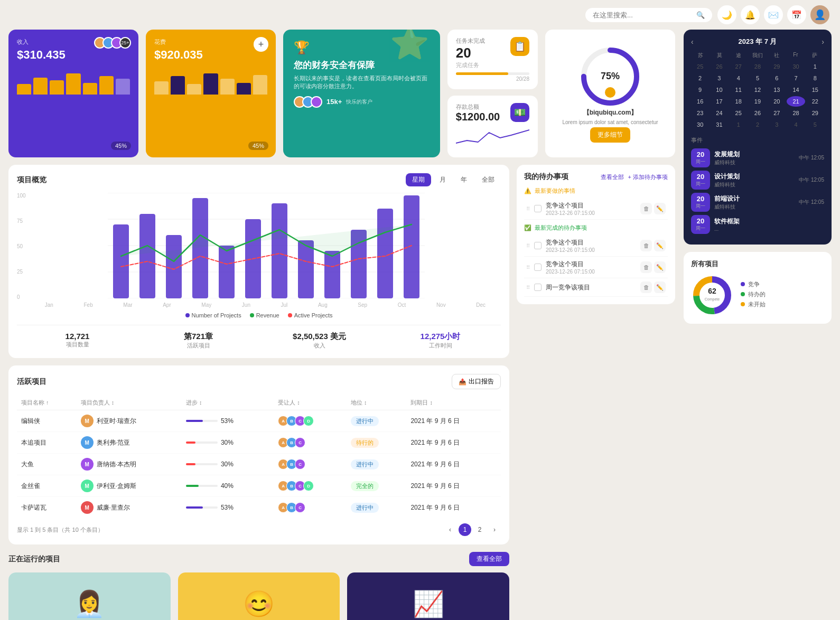 This screenshot has width=840, height=620. Describe the element at coordinates (758, 101) in the screenshot. I see `cal-day-3-3: 19` at that location.